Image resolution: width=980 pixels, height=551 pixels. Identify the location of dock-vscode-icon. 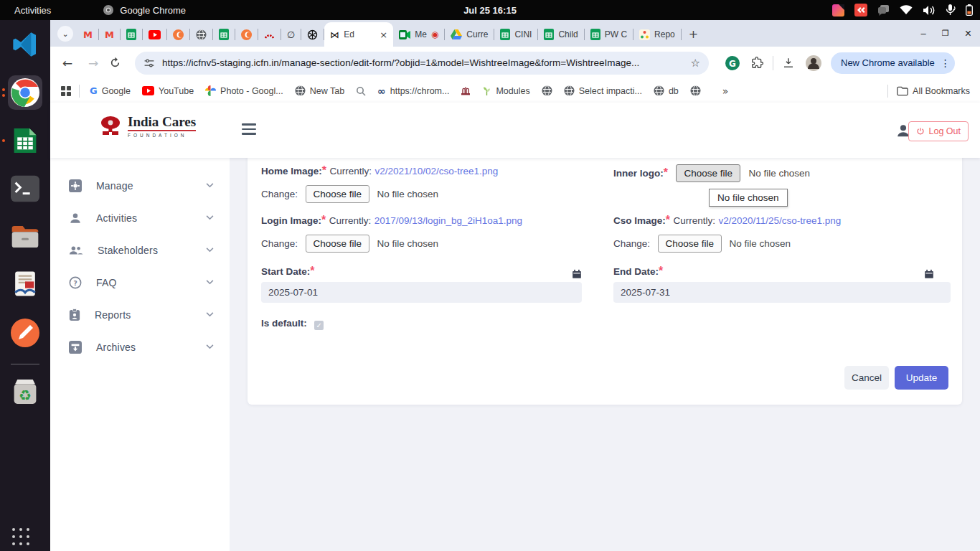
(25, 44).